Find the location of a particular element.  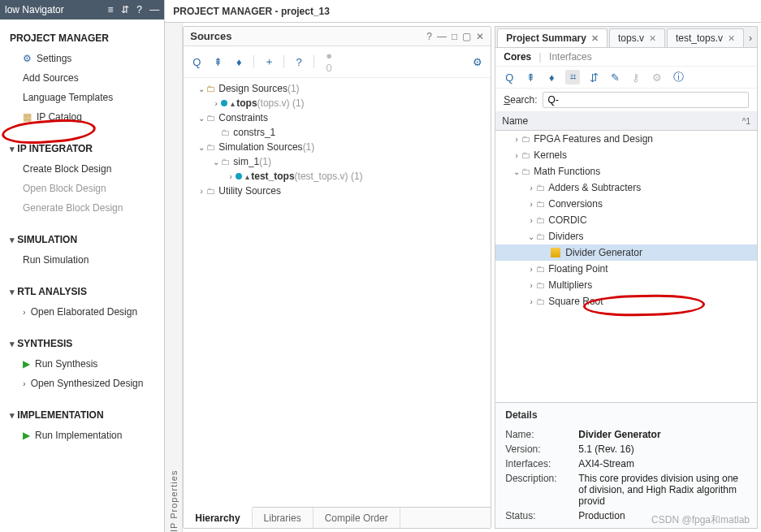

editor-tab-project-summary: Project Summary✕ is located at coordinates (552, 37).